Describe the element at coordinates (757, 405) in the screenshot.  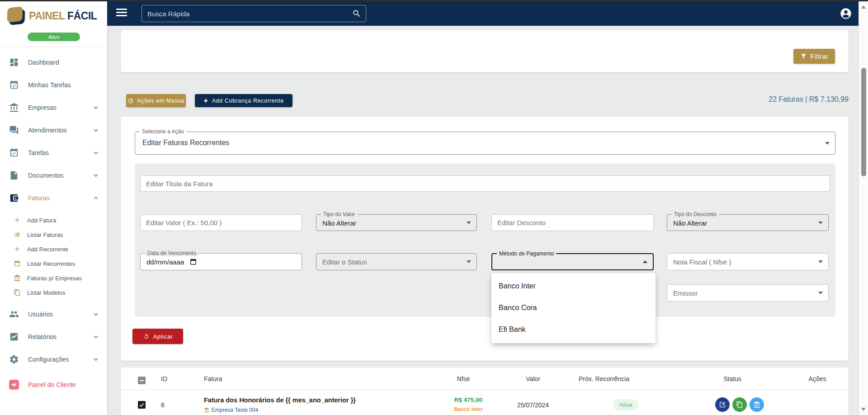
I see `bank-invoice-button` at that location.